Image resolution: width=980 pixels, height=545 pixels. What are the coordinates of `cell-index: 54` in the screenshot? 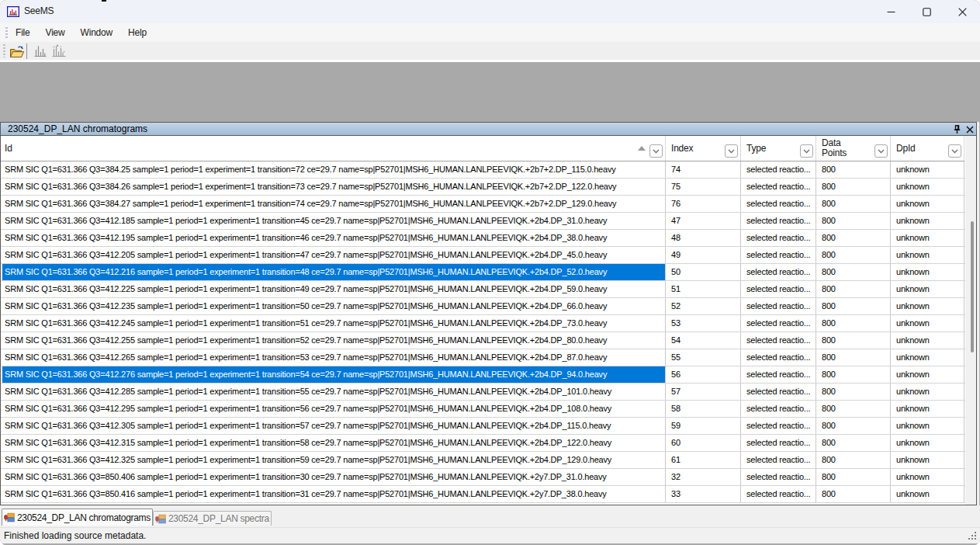 It's located at (703, 340).